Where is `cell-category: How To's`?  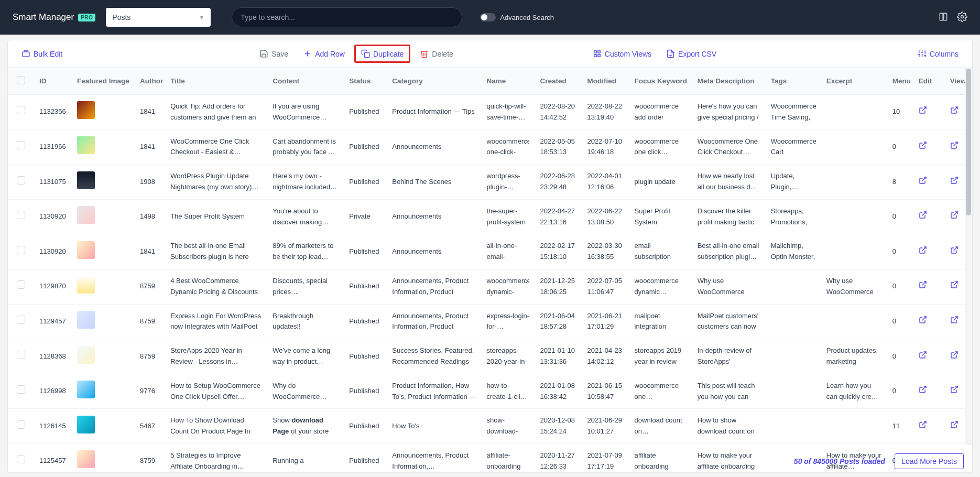
cell-category: How To's is located at coordinates (434, 427).